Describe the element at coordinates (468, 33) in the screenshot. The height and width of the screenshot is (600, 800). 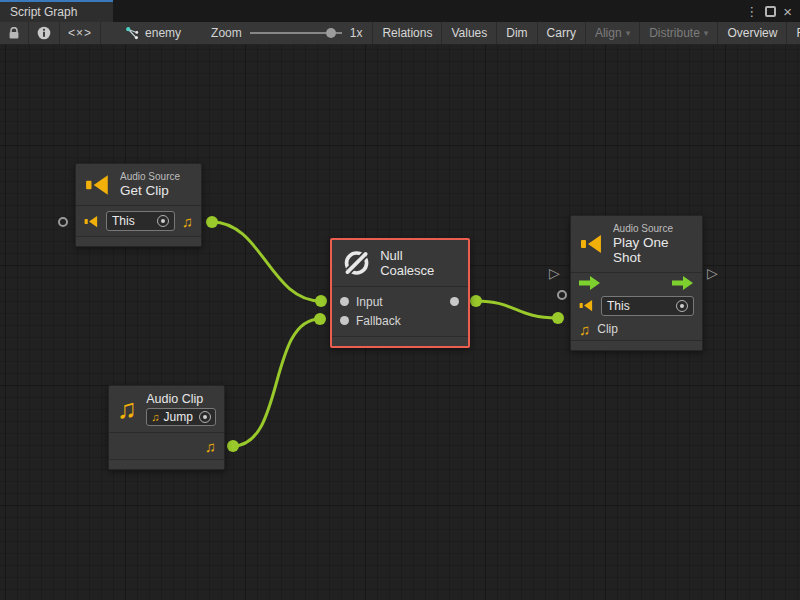
I see `values-button: Values` at that location.